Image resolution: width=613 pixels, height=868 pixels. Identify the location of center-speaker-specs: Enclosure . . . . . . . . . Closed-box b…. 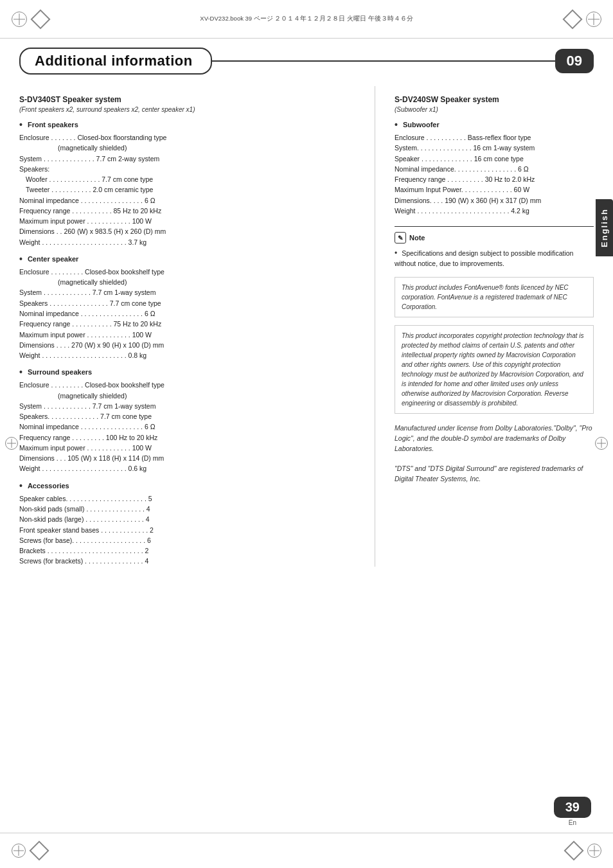
(188, 314).